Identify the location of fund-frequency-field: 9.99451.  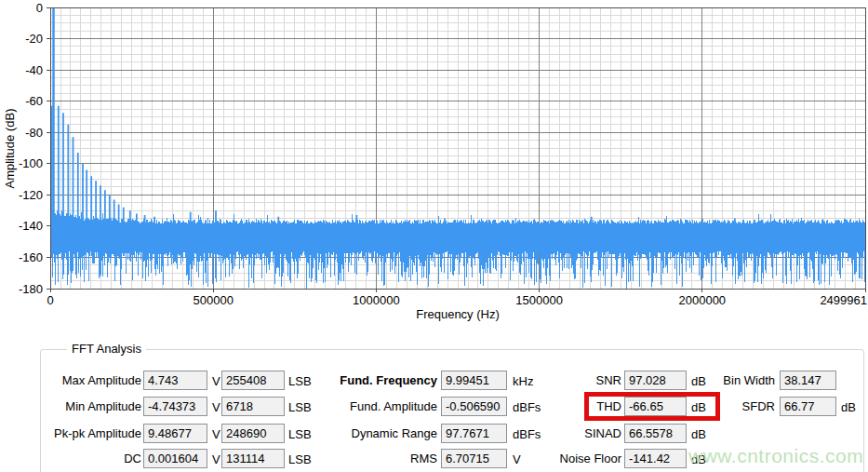
(474, 380).